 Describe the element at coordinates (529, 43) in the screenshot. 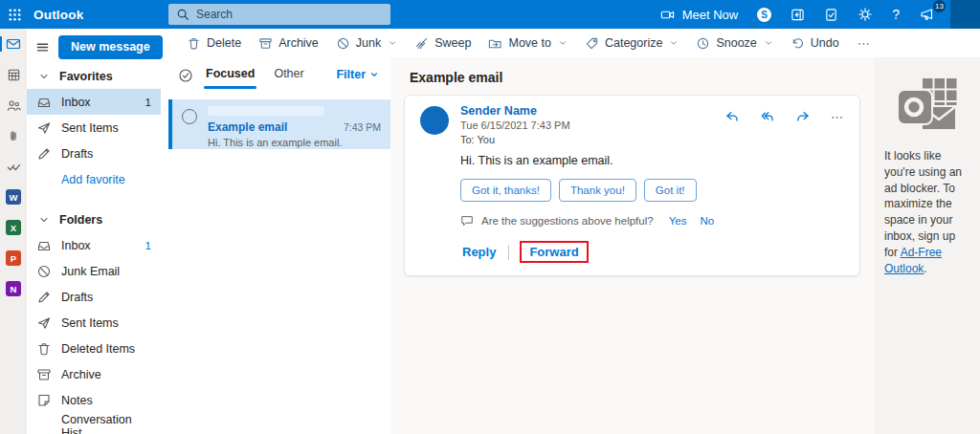

I see `toolbar-label: Move to` at that location.